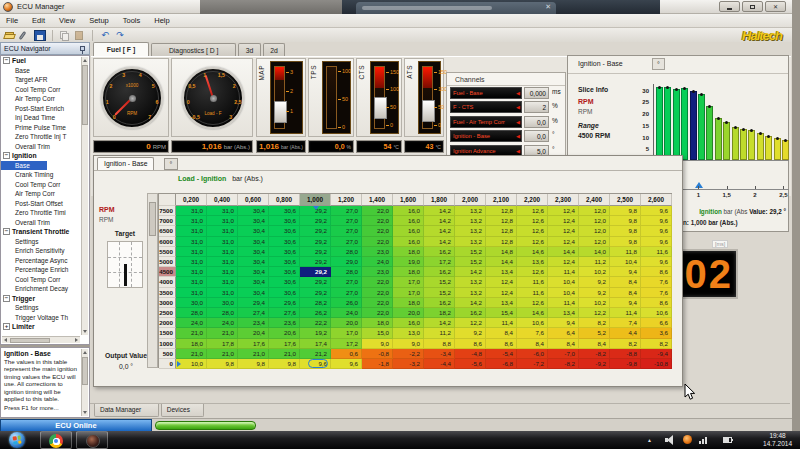 This screenshot has height=449, width=800. What do you see at coordinates (470, 364) in the screenshot?
I see `table-cell: -5,6` at bounding box center [470, 364].